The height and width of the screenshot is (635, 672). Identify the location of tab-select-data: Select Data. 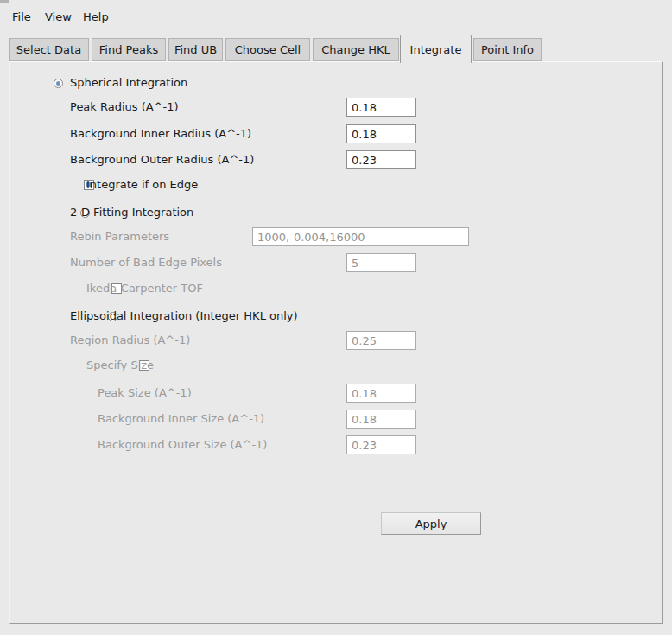
(48, 50).